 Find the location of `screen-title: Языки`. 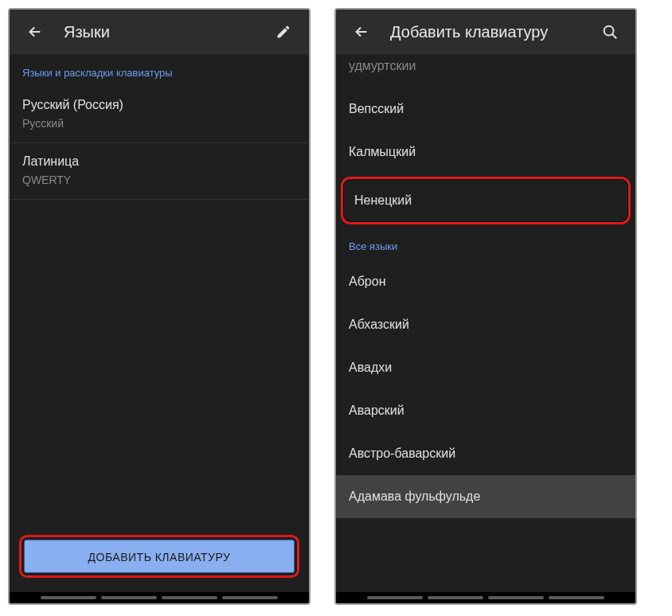

screen-title: Языки is located at coordinates (166, 32).